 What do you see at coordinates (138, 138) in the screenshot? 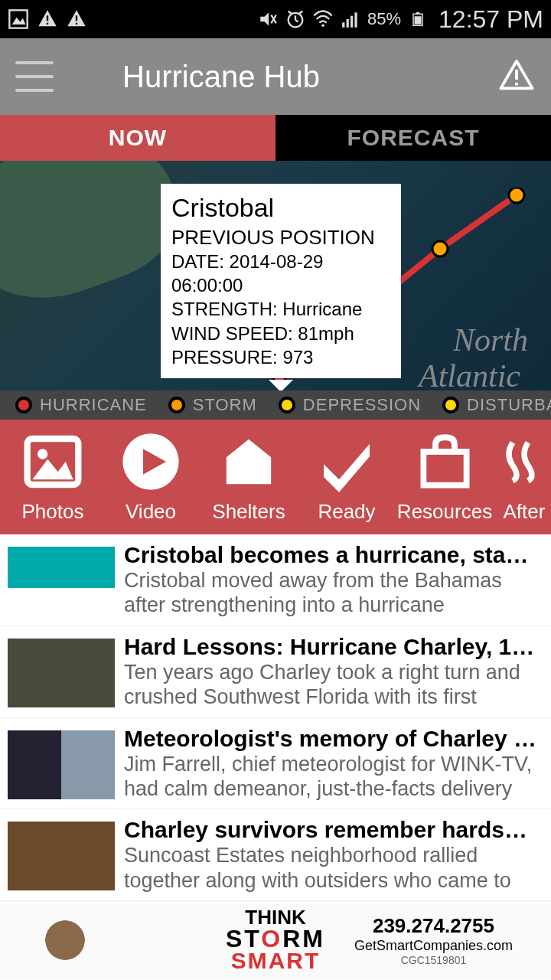
I see `tab-now: NOW` at bounding box center [138, 138].